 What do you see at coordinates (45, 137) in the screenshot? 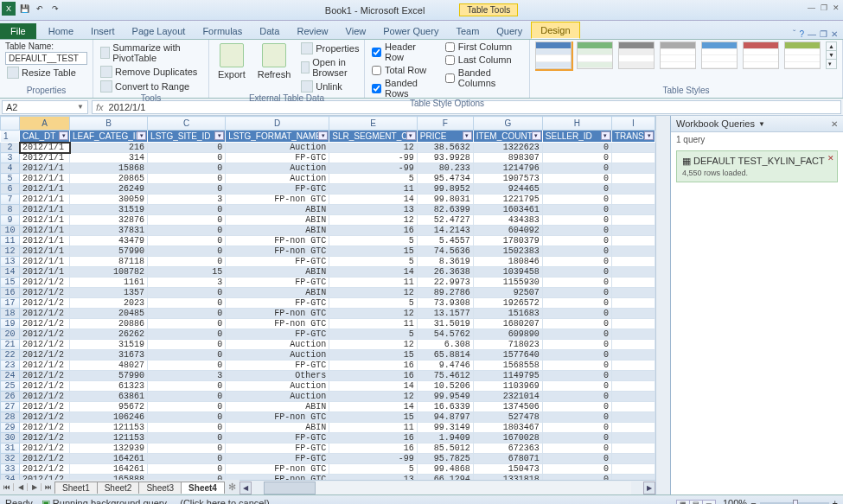
I see `field-header: CAL_DT▾` at bounding box center [45, 137].